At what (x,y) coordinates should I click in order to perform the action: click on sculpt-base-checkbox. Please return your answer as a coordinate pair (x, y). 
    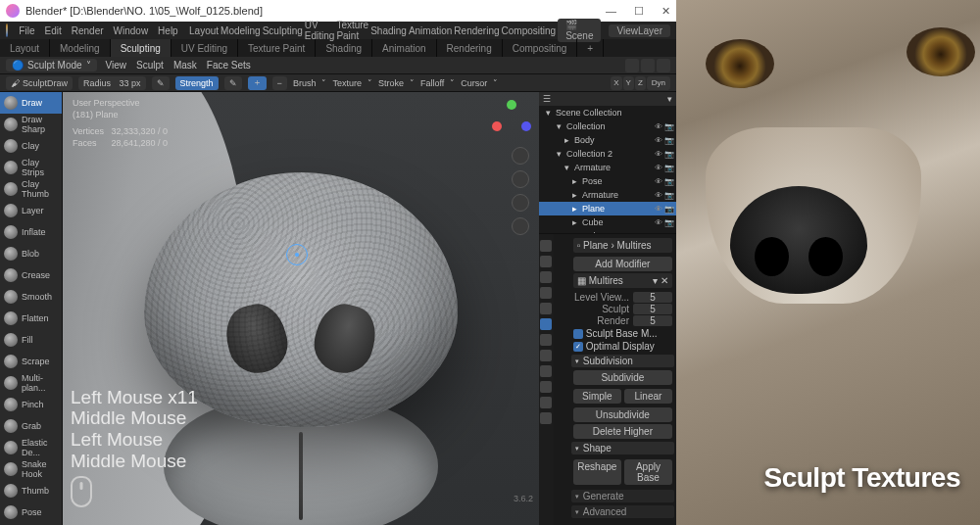
    Looking at the image, I should click on (578, 334).